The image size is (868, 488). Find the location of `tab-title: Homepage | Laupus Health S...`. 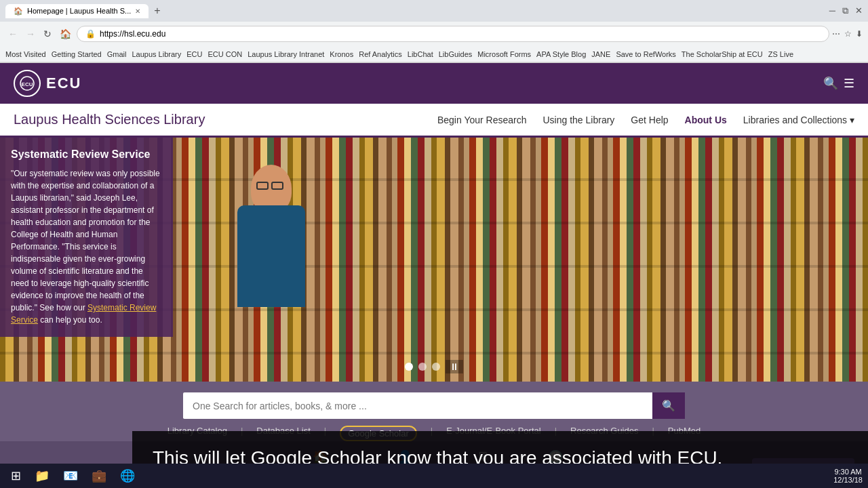

tab-title: Homepage | Laupus Health S... is located at coordinates (79, 11).